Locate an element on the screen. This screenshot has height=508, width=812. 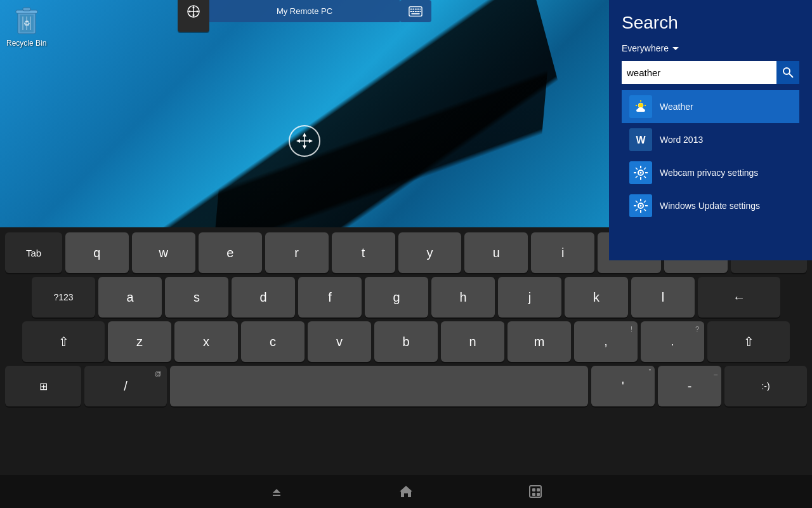
search-button is located at coordinates (788, 72).